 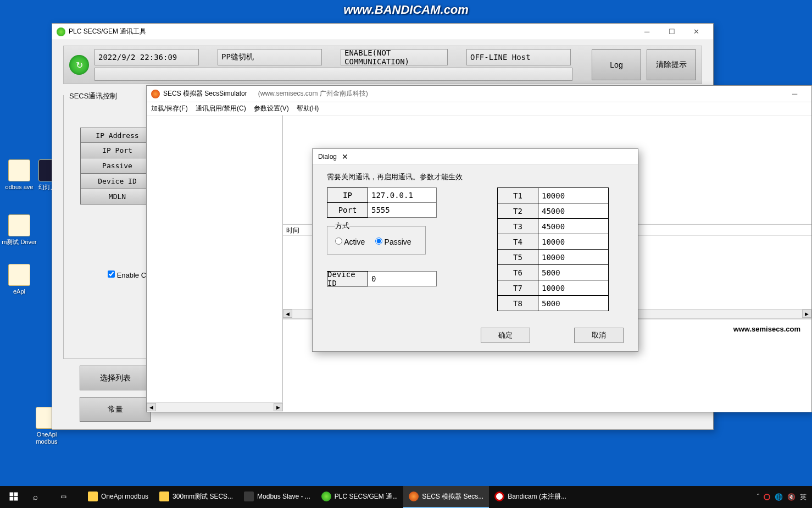 What do you see at coordinates (518, 227) in the screenshot?
I see `timer-label: T3` at bounding box center [518, 227].